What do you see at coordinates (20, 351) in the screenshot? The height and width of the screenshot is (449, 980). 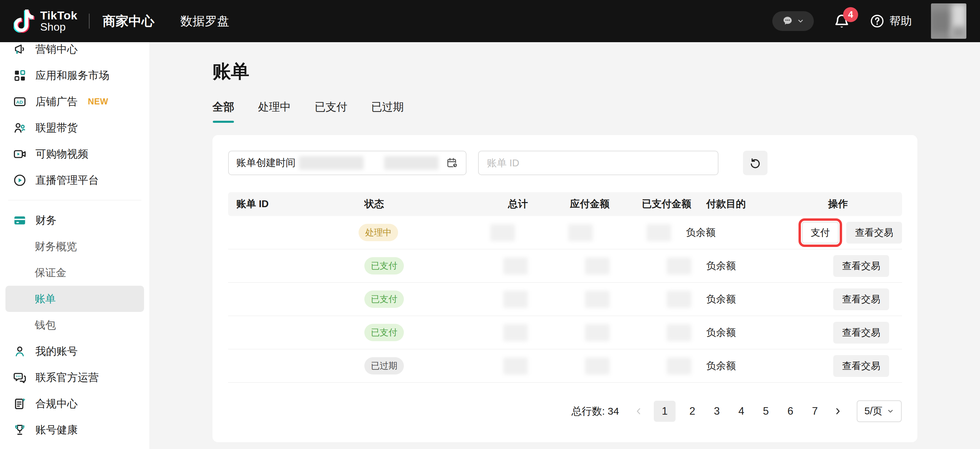 I see `person-icon` at bounding box center [20, 351].